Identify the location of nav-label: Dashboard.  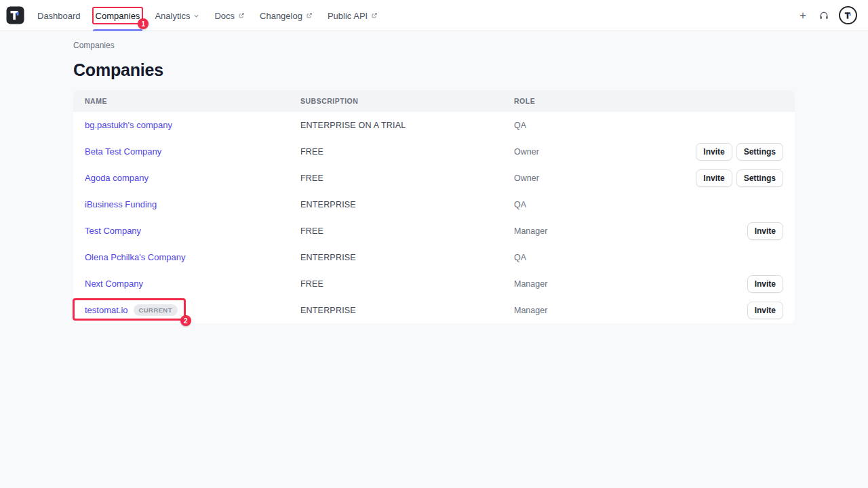
(59, 16).